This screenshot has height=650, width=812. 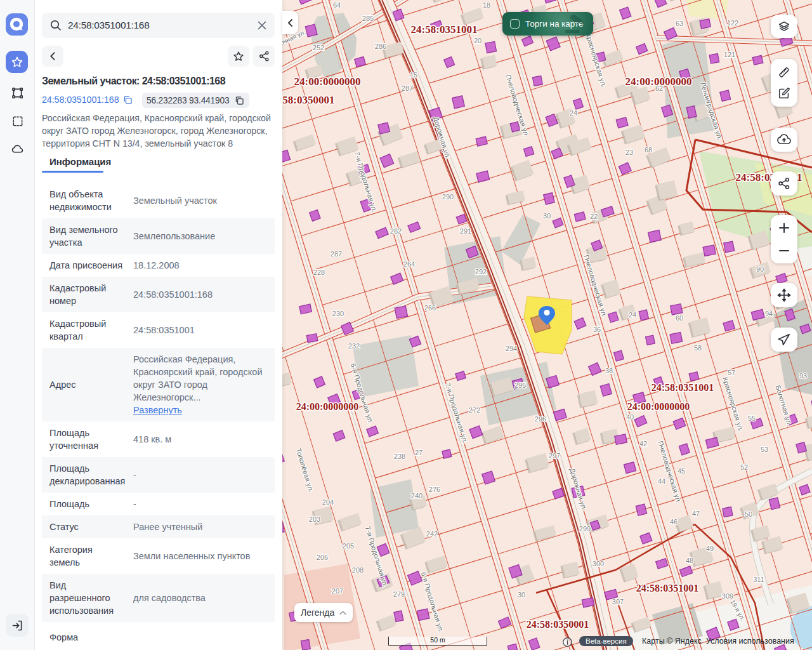 I want to click on svg-text: 93, so click(x=803, y=376).